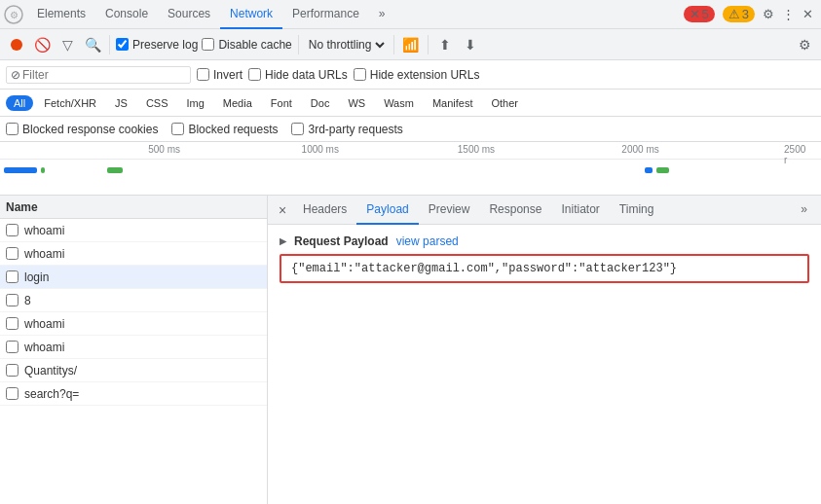 This screenshot has height=504, width=821. Describe the element at coordinates (127, 15) in the screenshot. I see `tab-console: Console` at that location.